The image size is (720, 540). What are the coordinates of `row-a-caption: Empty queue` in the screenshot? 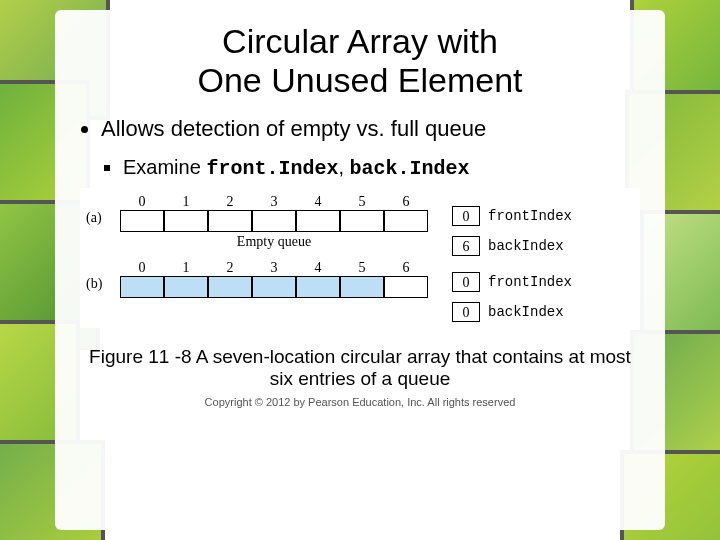 It's located at (274, 242).